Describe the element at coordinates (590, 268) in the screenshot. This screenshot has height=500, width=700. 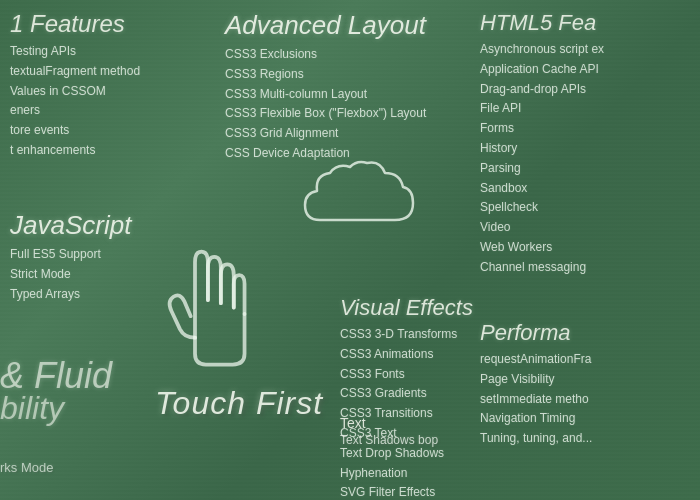
I see `list-item: Channel messaging` at that location.